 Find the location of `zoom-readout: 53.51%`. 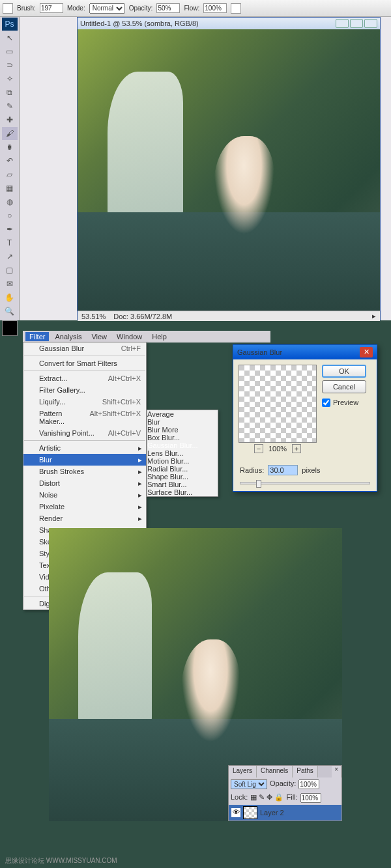

zoom-readout: 53.51% is located at coordinates (94, 316).